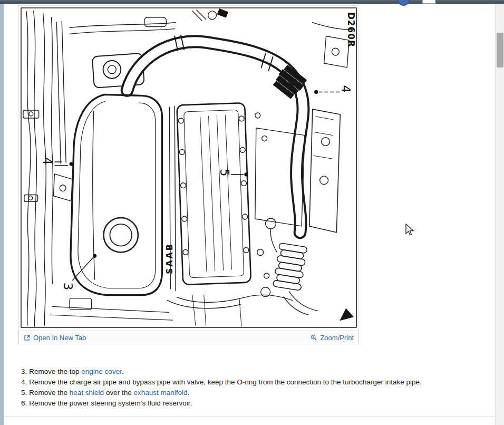 The width and height of the screenshot is (504, 425). Describe the element at coordinates (2, 214) in the screenshot. I see `left-panel-edge` at that location.